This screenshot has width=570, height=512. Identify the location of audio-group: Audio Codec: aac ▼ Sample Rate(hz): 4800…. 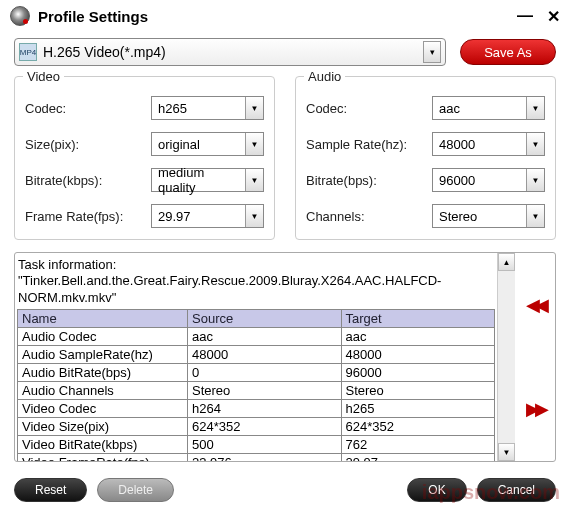
(426, 158).